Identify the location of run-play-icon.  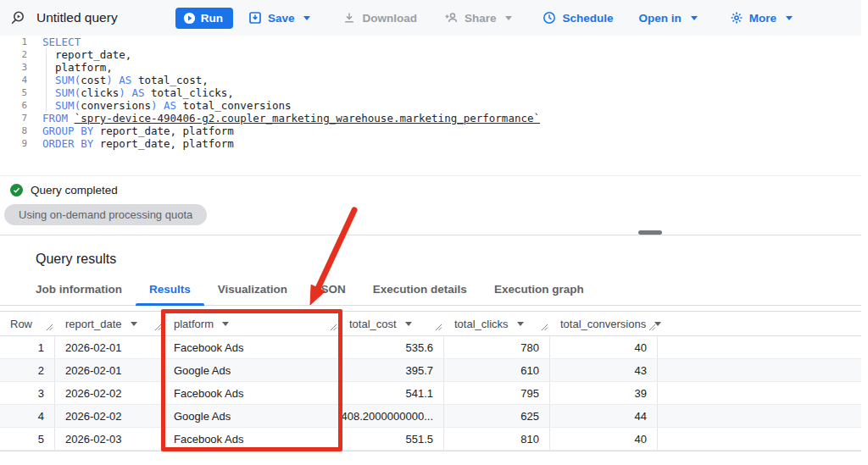
(190, 19).